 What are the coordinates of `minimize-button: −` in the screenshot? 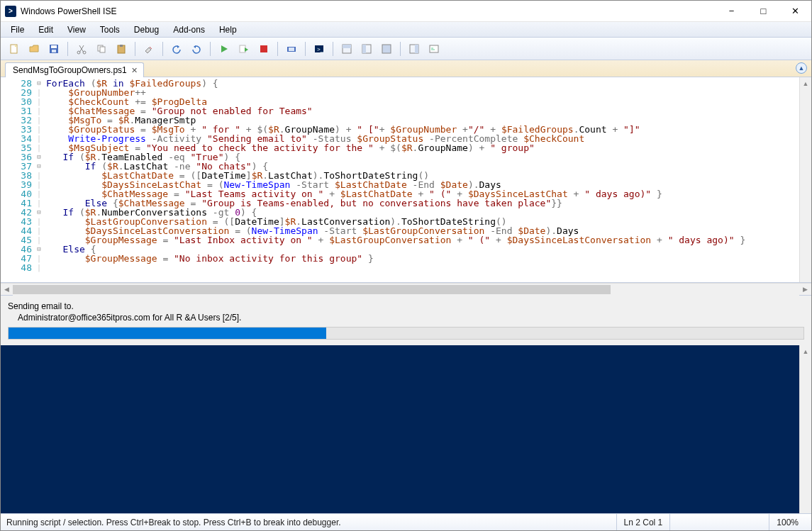 It's located at (732, 11).